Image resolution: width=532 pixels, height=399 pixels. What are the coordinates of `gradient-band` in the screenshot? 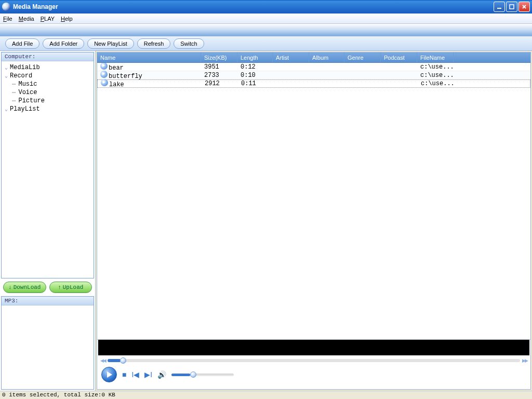 It's located at (266, 30).